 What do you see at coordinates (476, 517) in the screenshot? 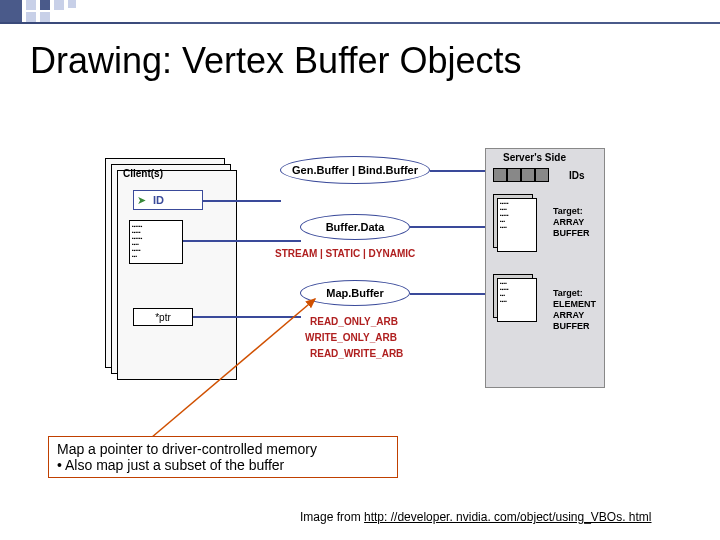
I see `image-credit: Image from http: //developer. nvidia. co…` at bounding box center [476, 517].